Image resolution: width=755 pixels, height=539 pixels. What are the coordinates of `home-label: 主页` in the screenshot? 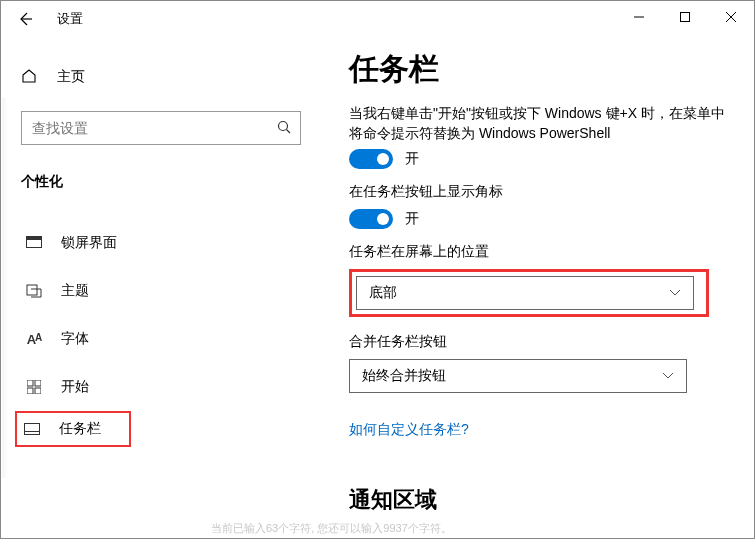 It's located at (71, 77).